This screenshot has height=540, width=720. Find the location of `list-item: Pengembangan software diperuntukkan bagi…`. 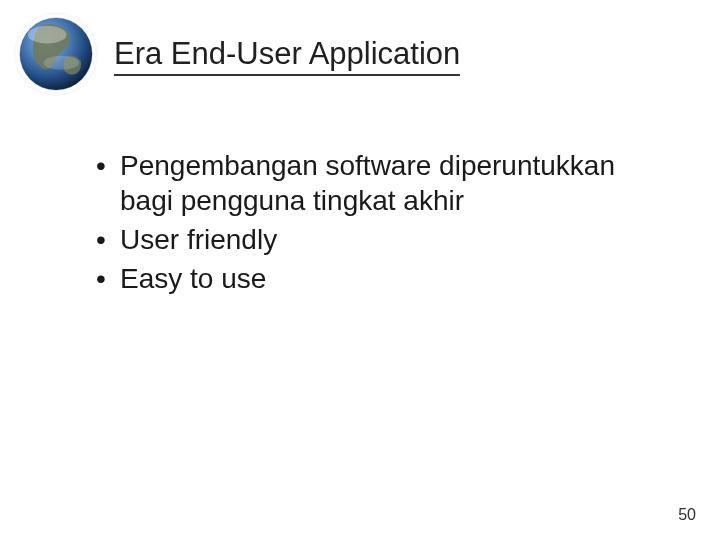

list-item: Pengembangan software diperuntukkan bagi… is located at coordinates (375, 183).